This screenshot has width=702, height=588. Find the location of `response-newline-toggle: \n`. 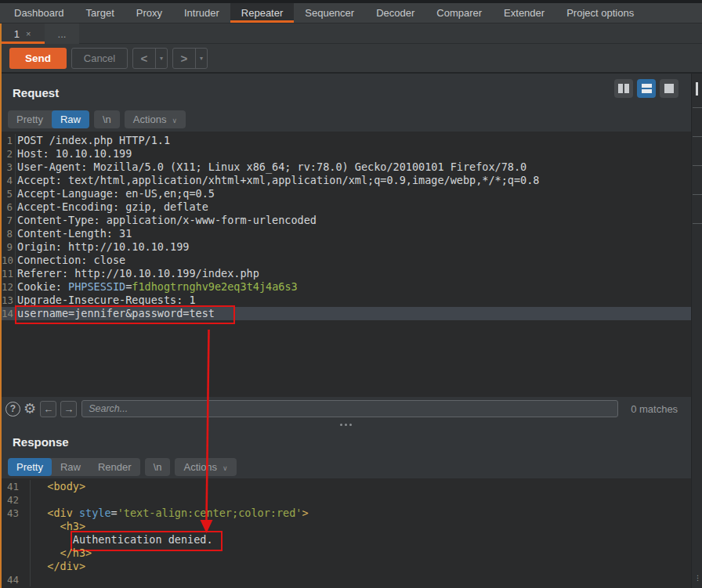

response-newline-toggle: \n is located at coordinates (158, 467).